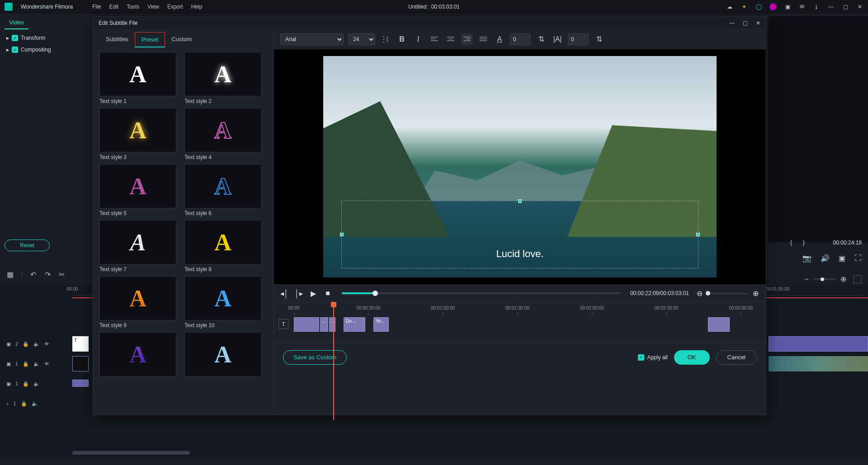 This screenshot has height=465, width=868. Describe the element at coordinates (483, 39) in the screenshot. I see `align-justify-icon` at that location.